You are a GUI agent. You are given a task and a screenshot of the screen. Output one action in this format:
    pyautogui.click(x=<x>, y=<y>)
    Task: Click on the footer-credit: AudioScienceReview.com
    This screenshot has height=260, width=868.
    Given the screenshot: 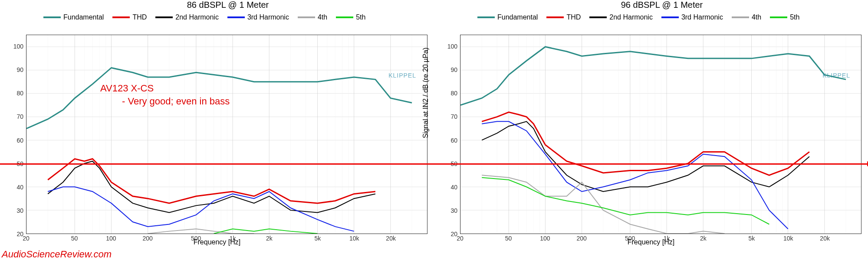 What is the action you would take?
    pyautogui.click(x=56, y=254)
    